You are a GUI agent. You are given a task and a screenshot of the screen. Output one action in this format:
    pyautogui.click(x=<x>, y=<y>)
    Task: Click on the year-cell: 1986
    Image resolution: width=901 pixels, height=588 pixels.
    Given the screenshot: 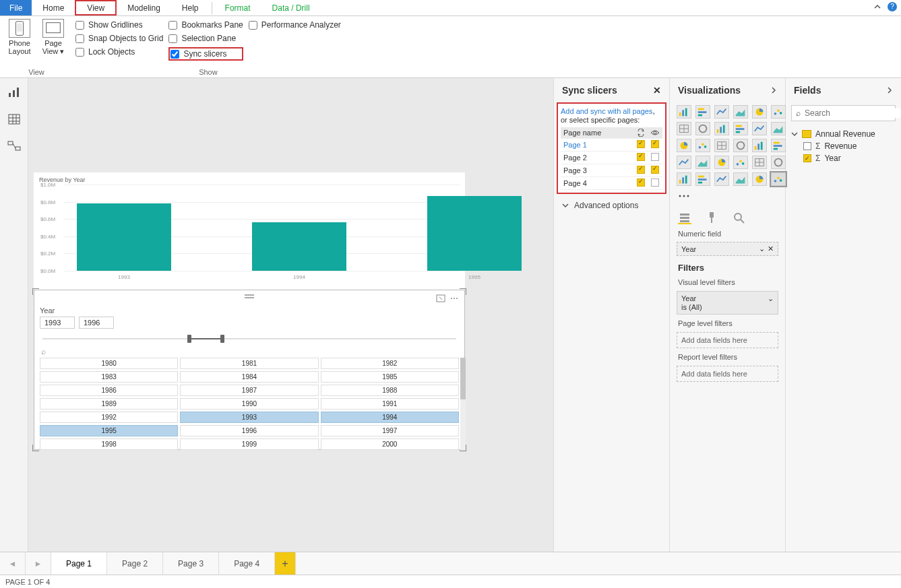 What is the action you would take?
    pyautogui.click(x=109, y=391)
    